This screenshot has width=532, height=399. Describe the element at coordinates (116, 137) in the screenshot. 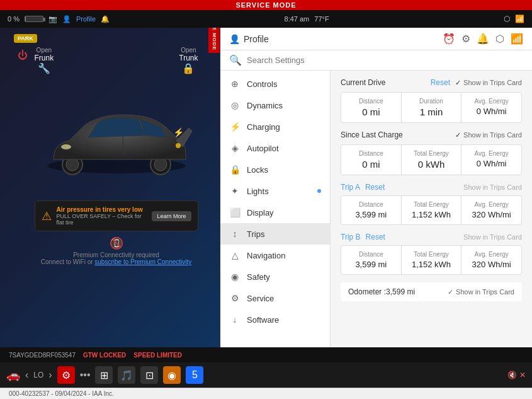

I see `car-image-area: ⚡` at that location.